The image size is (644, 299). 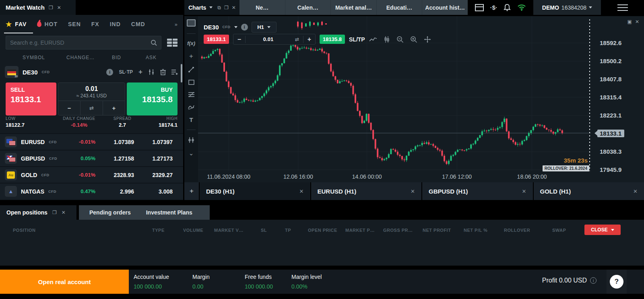 What do you see at coordinates (138, 24) in the screenshot?
I see `tab-cmd: CMD` at bounding box center [138, 24].